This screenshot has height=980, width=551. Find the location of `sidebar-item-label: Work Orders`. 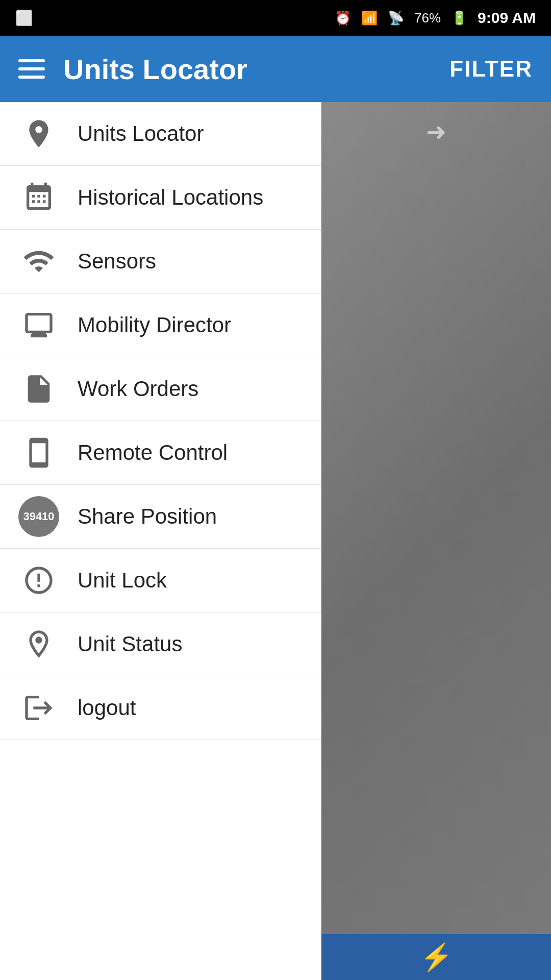

sidebar-item-label: Work Orders is located at coordinates (138, 389).